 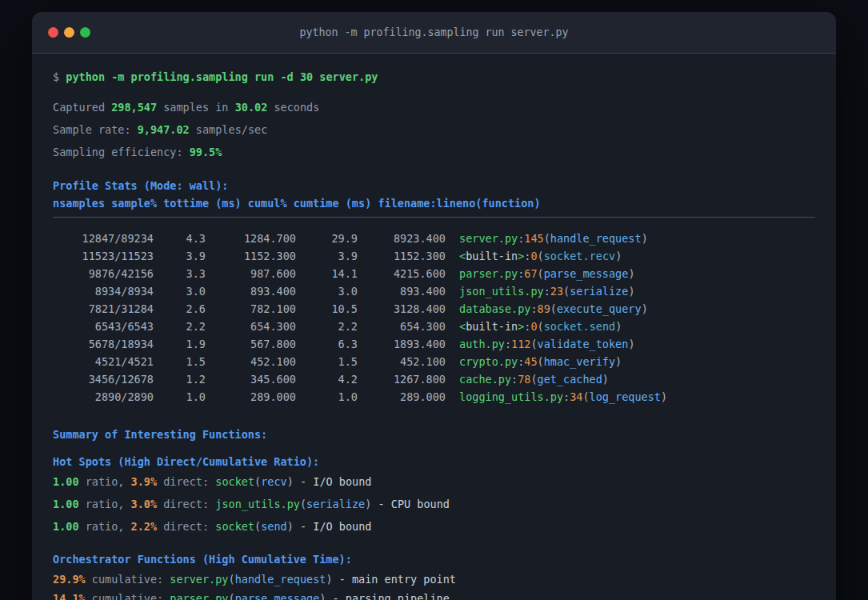 I want to click on function-name: execute_query, so click(x=599, y=309).